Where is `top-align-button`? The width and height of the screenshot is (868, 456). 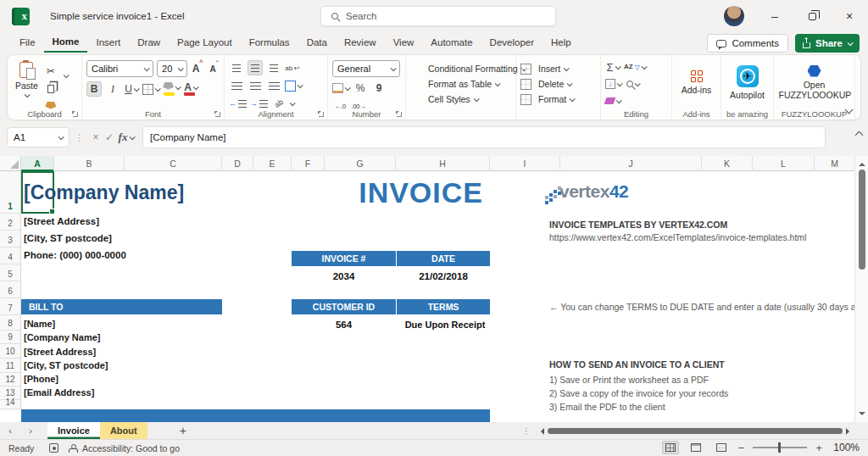
top-align-button is located at coordinates (236, 68).